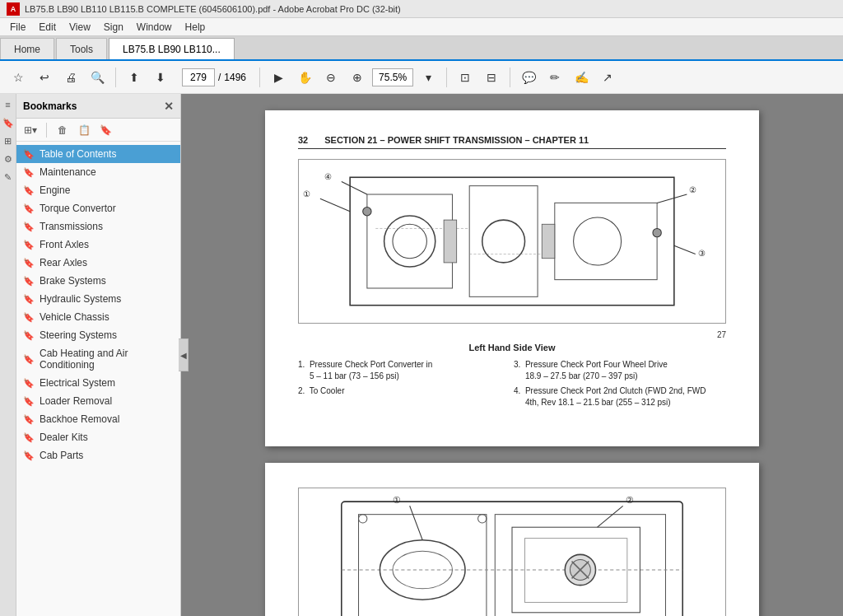 The image size is (843, 616). Describe the element at coordinates (99, 401) in the screenshot. I see `bookmark-item-loader: 🔖Loader Removal` at that location.